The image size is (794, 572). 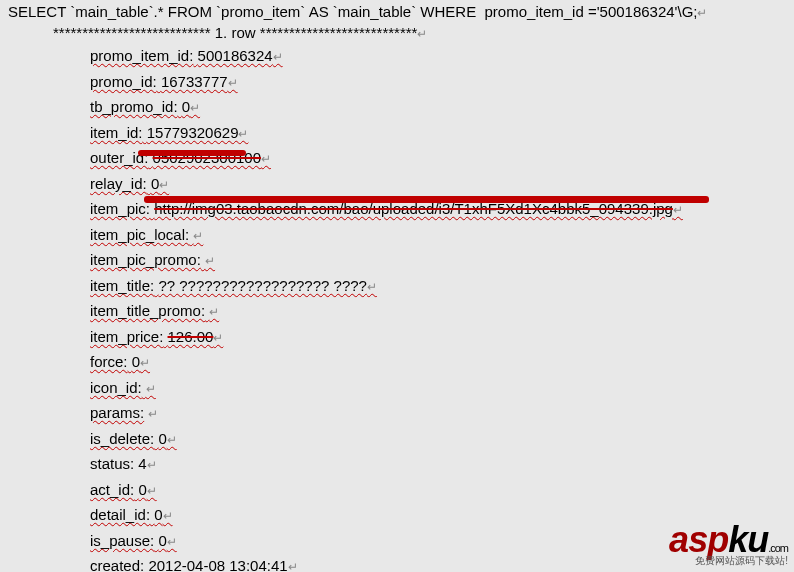 What do you see at coordinates (397, 363) in the screenshot?
I see `field-force: force: 0↵` at bounding box center [397, 363].